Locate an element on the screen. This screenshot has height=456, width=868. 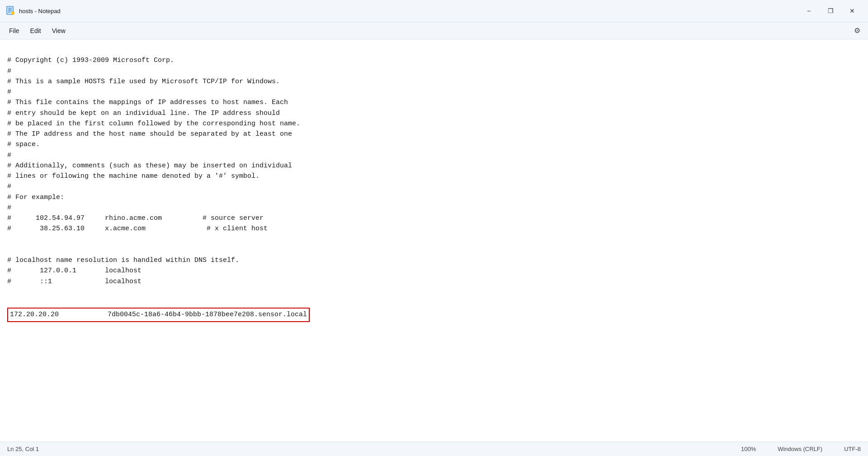
notepad-icon is located at coordinates (10, 11).